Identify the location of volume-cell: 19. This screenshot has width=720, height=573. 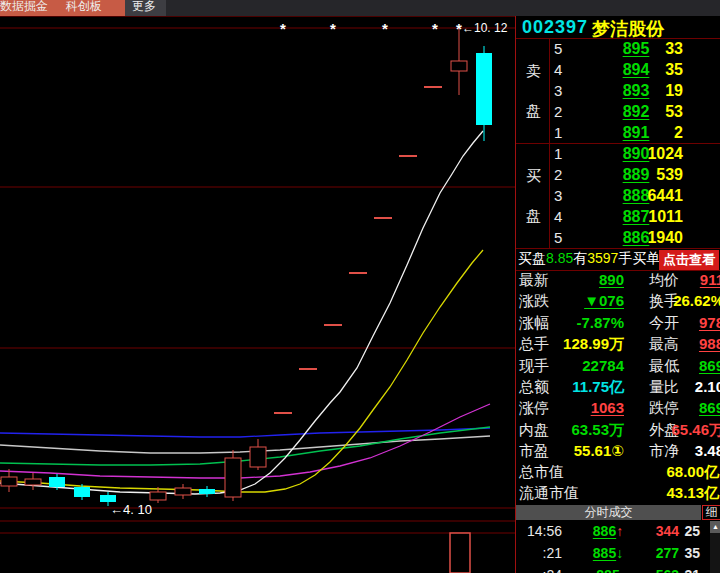
(648, 91).